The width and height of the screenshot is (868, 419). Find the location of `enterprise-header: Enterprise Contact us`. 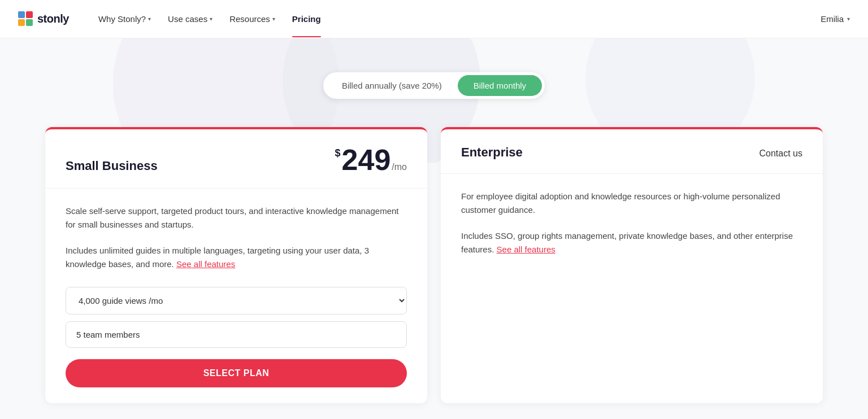

enterprise-header: Enterprise Contact us is located at coordinates (632, 151).